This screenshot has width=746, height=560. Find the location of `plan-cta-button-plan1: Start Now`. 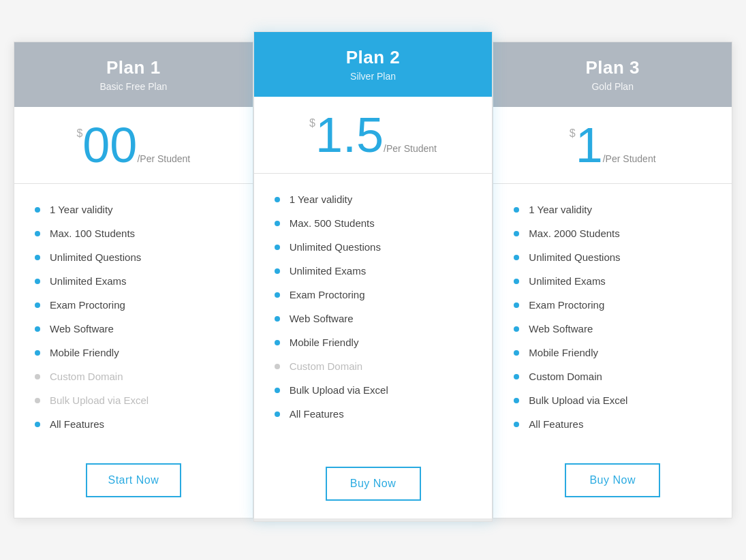

plan-cta-button-plan1: Start Now is located at coordinates (134, 480).